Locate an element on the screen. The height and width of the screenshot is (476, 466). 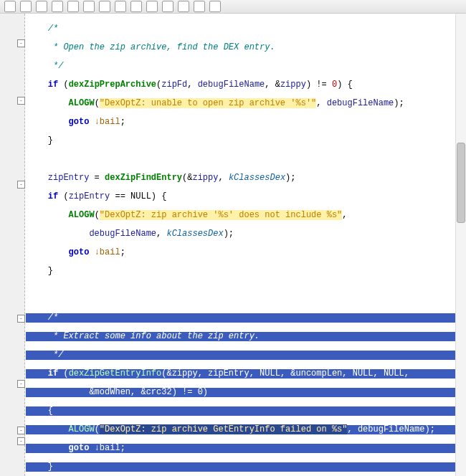
args: (&zippy, zipEntry, NULL, &uncompLen, NUL… is located at coordinates (285, 373).